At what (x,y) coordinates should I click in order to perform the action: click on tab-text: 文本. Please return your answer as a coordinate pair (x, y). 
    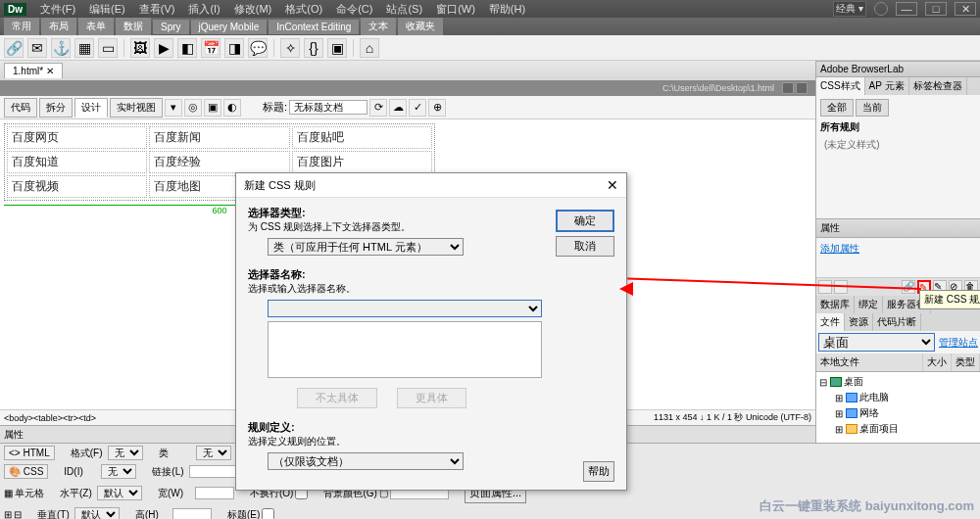
    Looking at the image, I should click on (378, 26).